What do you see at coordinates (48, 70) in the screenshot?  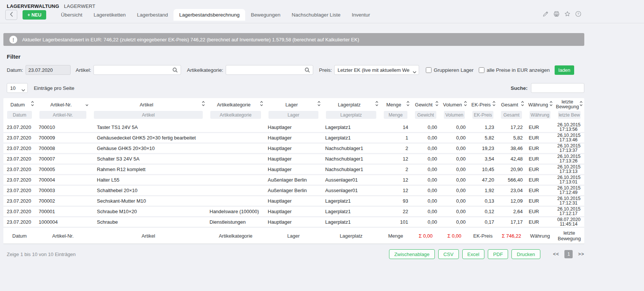 I see `datum-input` at bounding box center [48, 70].